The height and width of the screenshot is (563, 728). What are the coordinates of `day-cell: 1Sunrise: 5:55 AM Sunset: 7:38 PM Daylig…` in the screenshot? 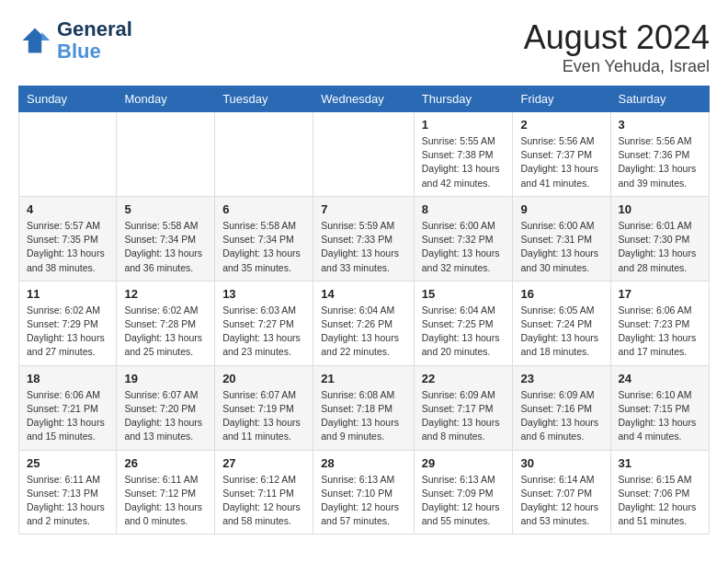 It's located at (463, 155).